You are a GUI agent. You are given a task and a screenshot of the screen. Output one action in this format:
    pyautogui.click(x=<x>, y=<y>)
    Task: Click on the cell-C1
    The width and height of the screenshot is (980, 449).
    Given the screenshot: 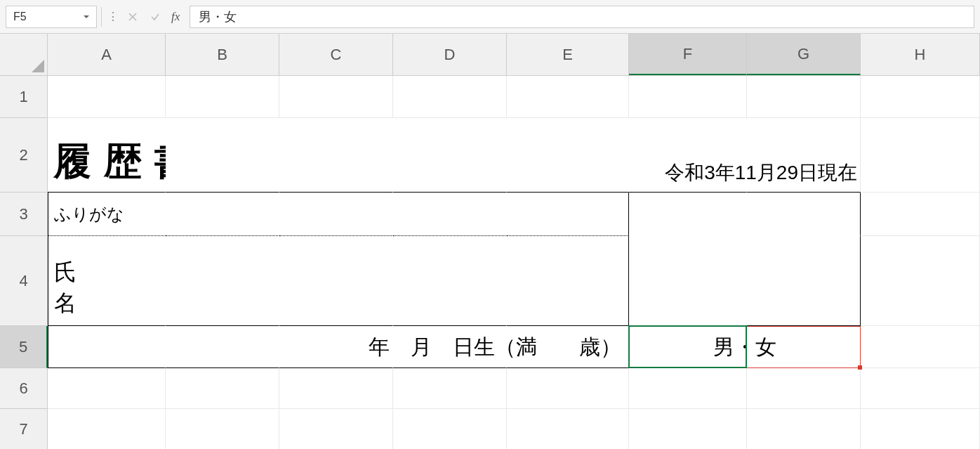 What is the action you would take?
    pyautogui.click(x=336, y=97)
    